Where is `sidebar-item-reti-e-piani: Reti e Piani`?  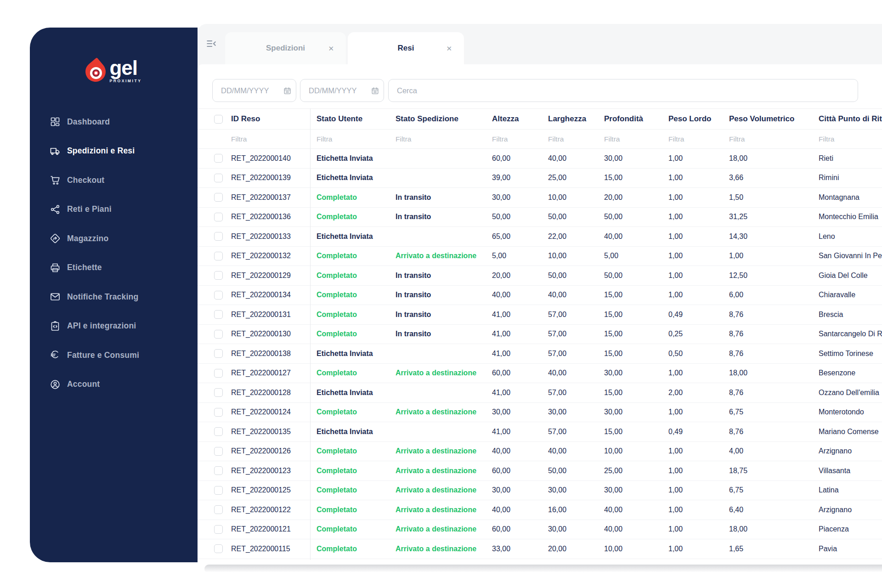
sidebar-item-reti-e-piani: Reti e Piani is located at coordinates (114, 209).